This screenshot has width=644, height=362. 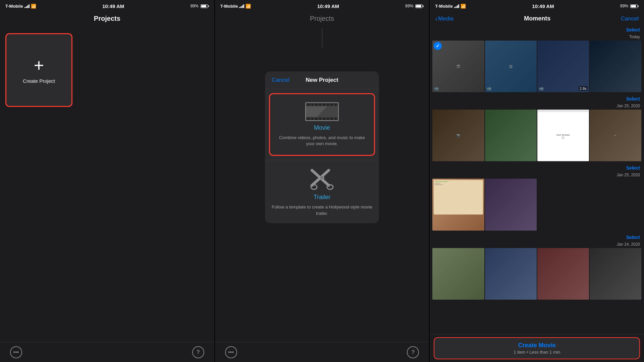 I want to click on date-jan25-1: Jan 25, 2020, so click(x=537, y=106).